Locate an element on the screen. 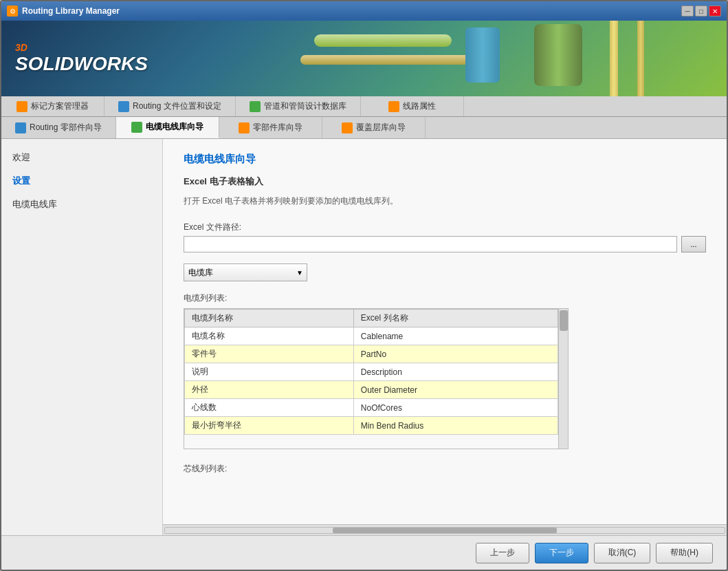 This screenshot has width=728, height=571. cell-excel-col-1: PartNo is located at coordinates (455, 354).